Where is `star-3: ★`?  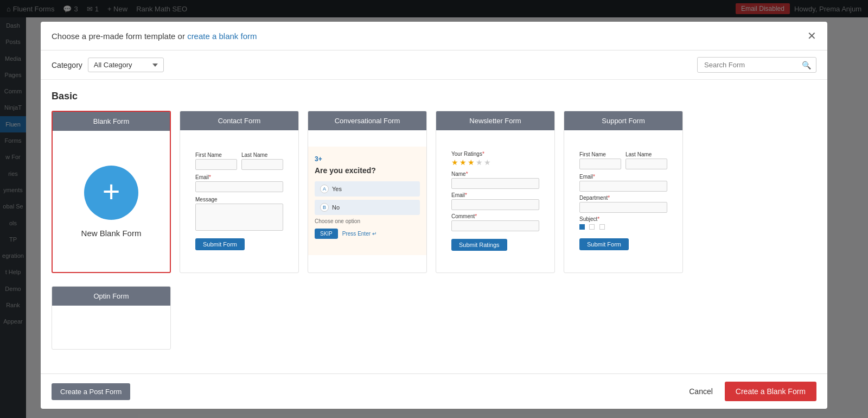
star-3: ★ is located at coordinates (471, 162).